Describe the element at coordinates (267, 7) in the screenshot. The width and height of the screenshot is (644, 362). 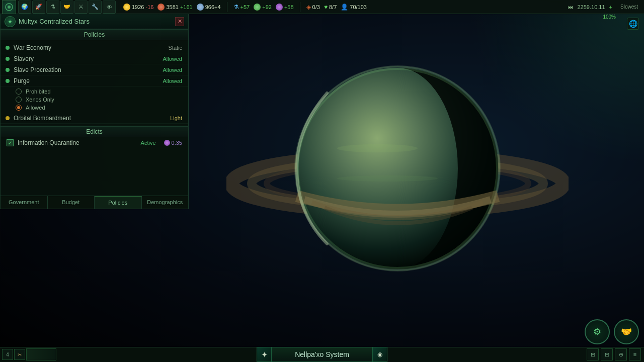
I see `food-plus: +92` at that location.